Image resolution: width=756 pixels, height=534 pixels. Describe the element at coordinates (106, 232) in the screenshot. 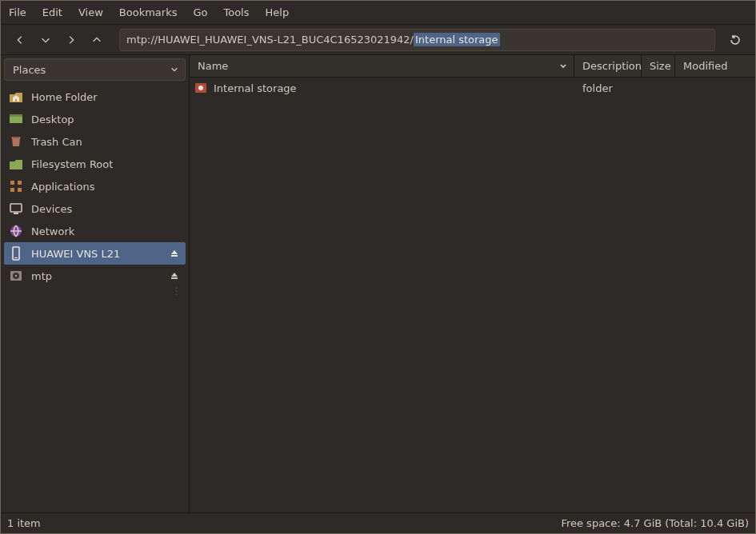

I see `sidebar-item-label: Network` at that location.